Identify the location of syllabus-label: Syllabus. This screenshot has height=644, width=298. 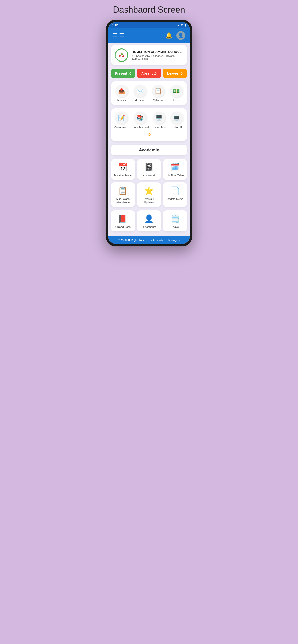
(158, 100).